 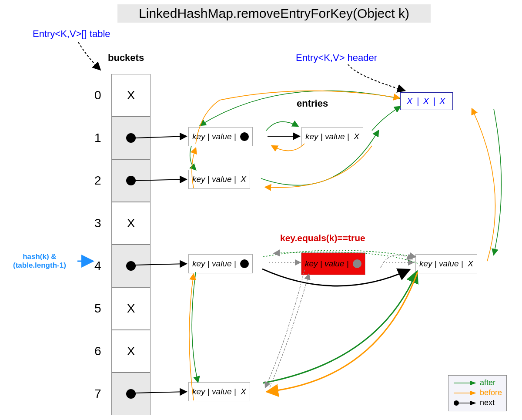 What do you see at coordinates (219, 179) in the screenshot?
I see `entry-2-1: key | value | X` at bounding box center [219, 179].